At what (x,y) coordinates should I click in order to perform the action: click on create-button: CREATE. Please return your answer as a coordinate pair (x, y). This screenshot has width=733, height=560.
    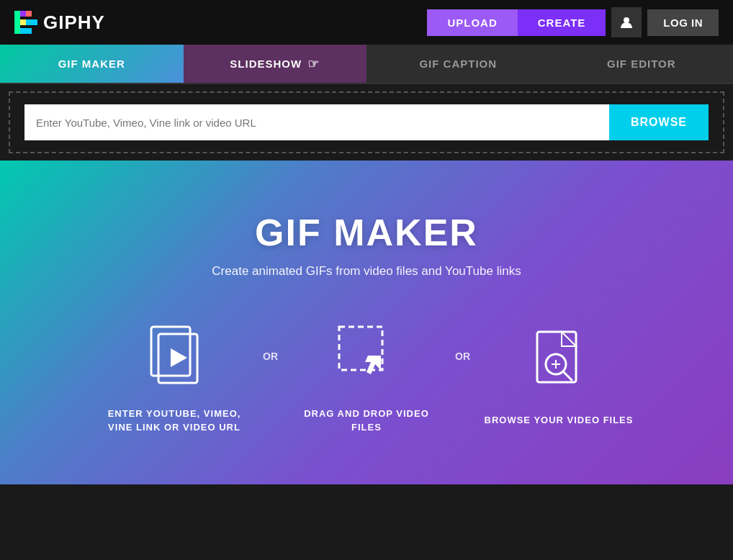
    Looking at the image, I should click on (562, 23).